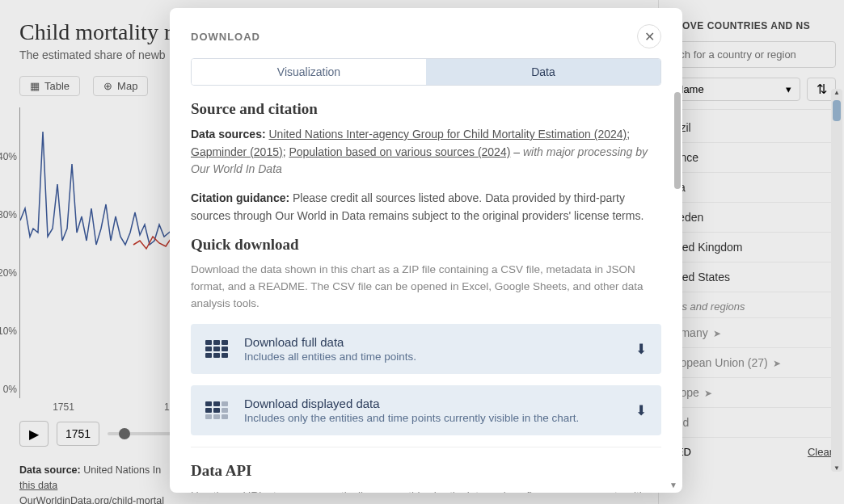 The image size is (844, 504). Describe the element at coordinates (426, 152) in the screenshot. I see `data-sources: Data sources: United Nations Inter-agenc…` at that location.